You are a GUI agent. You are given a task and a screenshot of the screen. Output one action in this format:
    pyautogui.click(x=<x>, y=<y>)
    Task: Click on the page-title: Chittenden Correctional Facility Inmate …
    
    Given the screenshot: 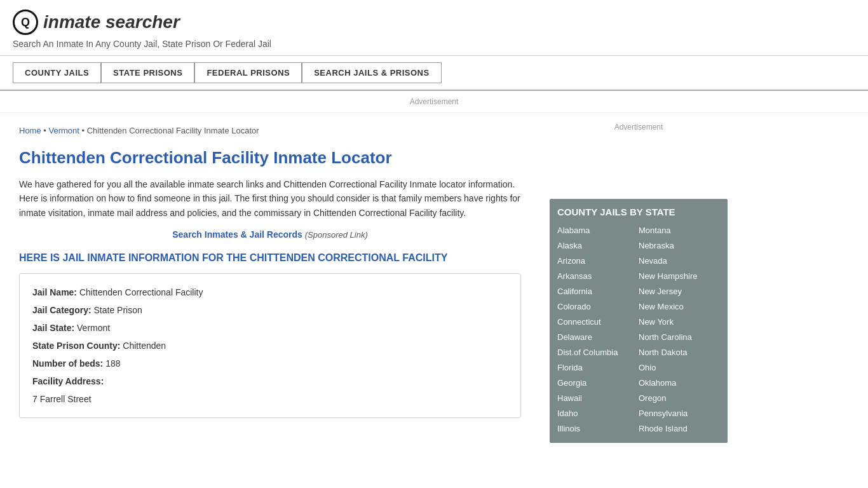 What is the action you would take?
    pyautogui.click(x=270, y=158)
    